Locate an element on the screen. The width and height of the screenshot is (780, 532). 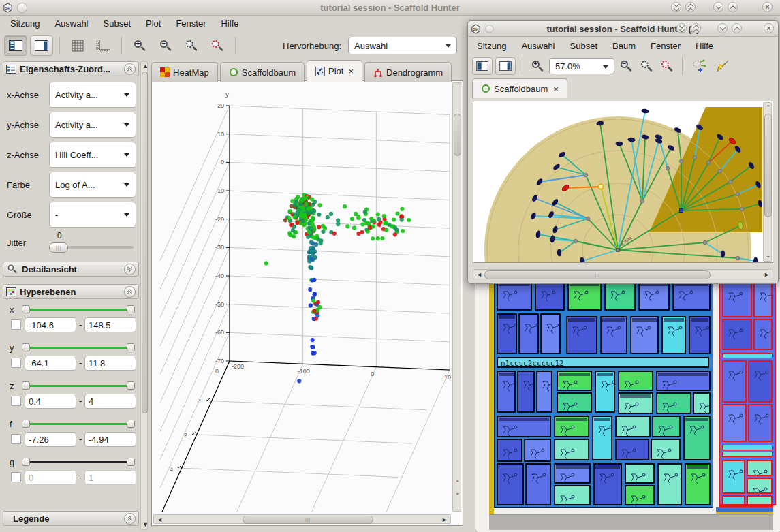
plot-vscroll-thumb is located at coordinates (458, 135).